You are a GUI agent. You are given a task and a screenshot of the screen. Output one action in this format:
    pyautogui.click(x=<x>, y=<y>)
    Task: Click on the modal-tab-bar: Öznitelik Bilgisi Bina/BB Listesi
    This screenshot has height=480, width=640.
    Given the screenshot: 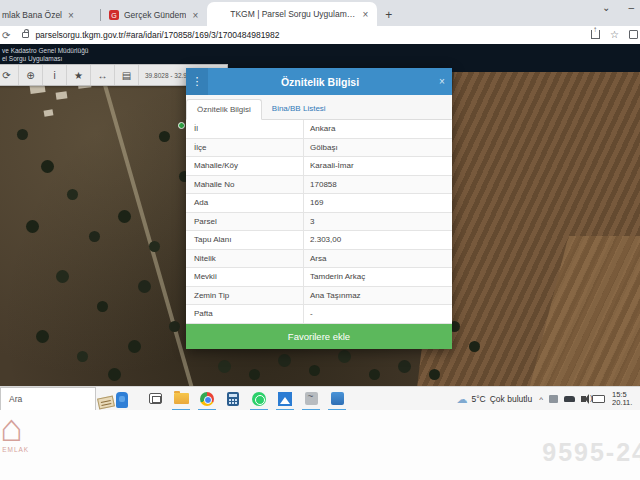 What is the action you would take?
    pyautogui.click(x=319, y=108)
    